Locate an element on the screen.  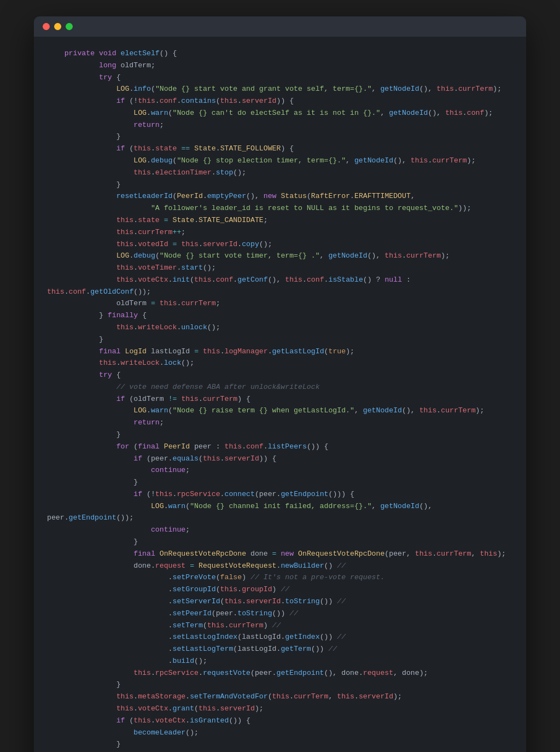
code-line: LOG.warn("Node {} can't do electSelf as … is located at coordinates (280, 113).